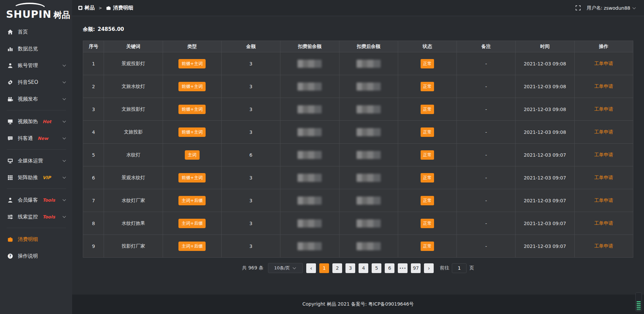  Describe the element at coordinates (545, 47) in the screenshot. I see `col-header-time: 时间` at that location.